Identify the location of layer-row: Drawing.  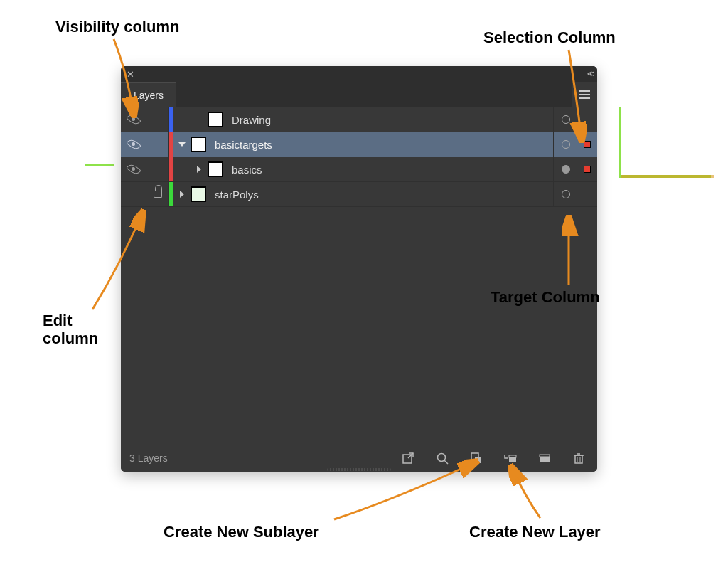
(359, 120).